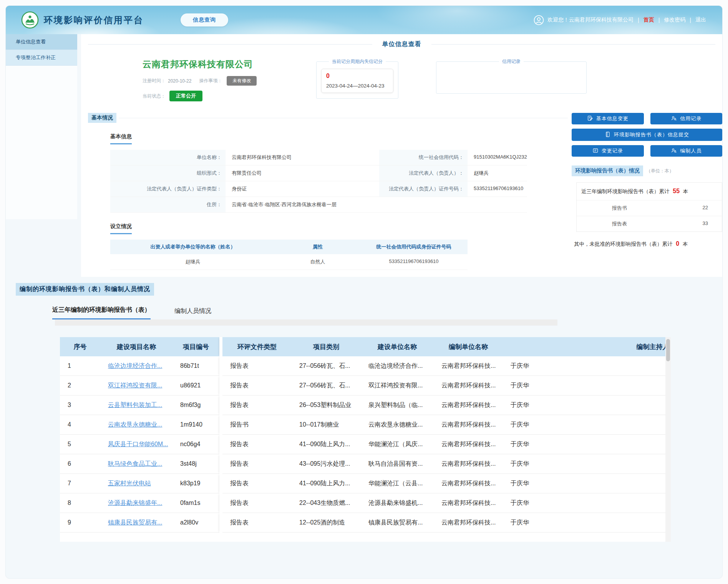 This screenshot has width=728, height=584. What do you see at coordinates (402, 75) in the screenshot?
I see `company-summary: 云南君邦环保科技有限公司 注册时间： 2020-10-22 操作事项： 未有修改…` at bounding box center [402, 75].